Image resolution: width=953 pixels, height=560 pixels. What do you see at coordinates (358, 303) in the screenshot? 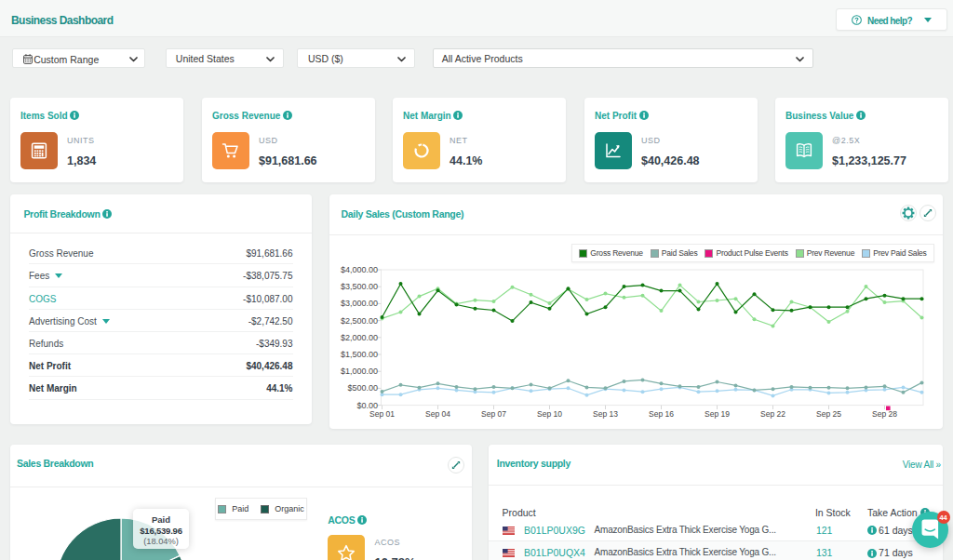
I see `svg-text: $3,000.00` at bounding box center [358, 303].